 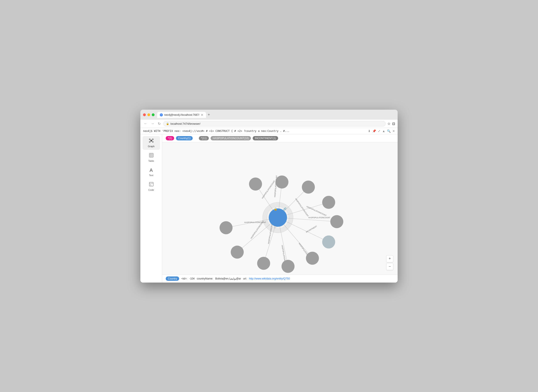 I want to click on node-n6, so click(x=329, y=242).